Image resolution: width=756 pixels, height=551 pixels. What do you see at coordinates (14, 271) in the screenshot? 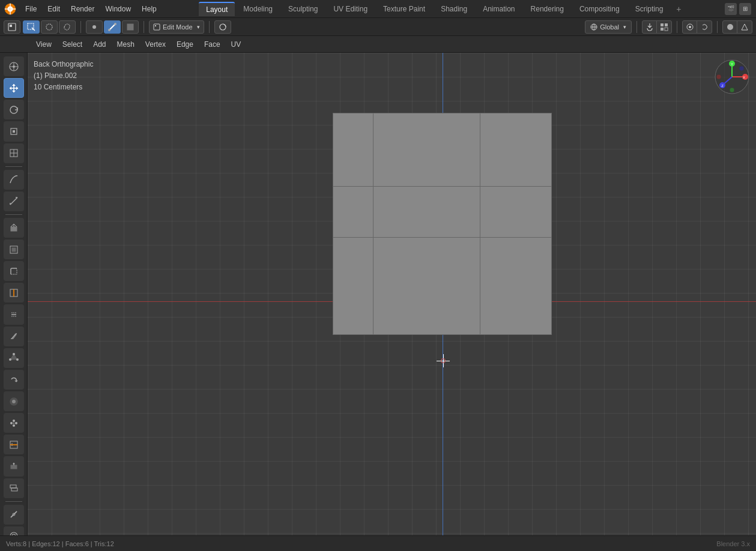
I see `tool-bevel` at bounding box center [14, 271].